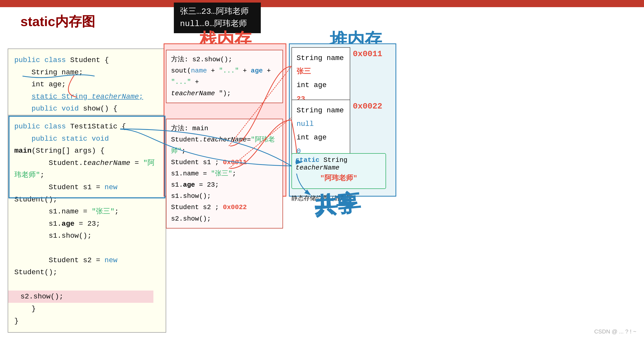  Describe the element at coordinates (339, 178) in the screenshot. I see `static-value: "阿玮老师"` at that location.